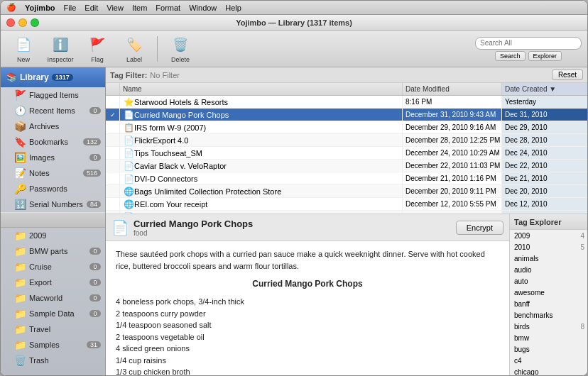  I want to click on row-icon: 📋, so click(129, 128).